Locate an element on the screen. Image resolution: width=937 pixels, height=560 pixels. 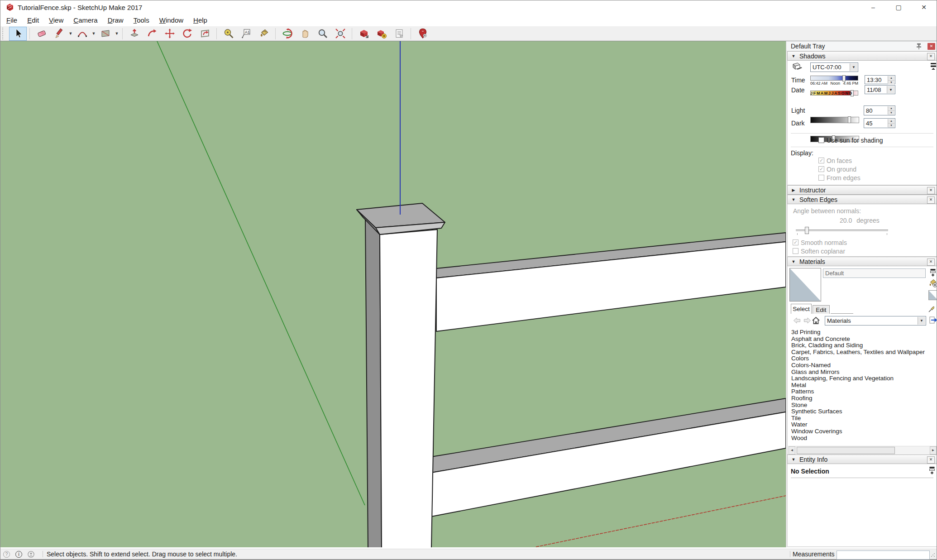
list-item: Window Coverings is located at coordinates (863, 432).